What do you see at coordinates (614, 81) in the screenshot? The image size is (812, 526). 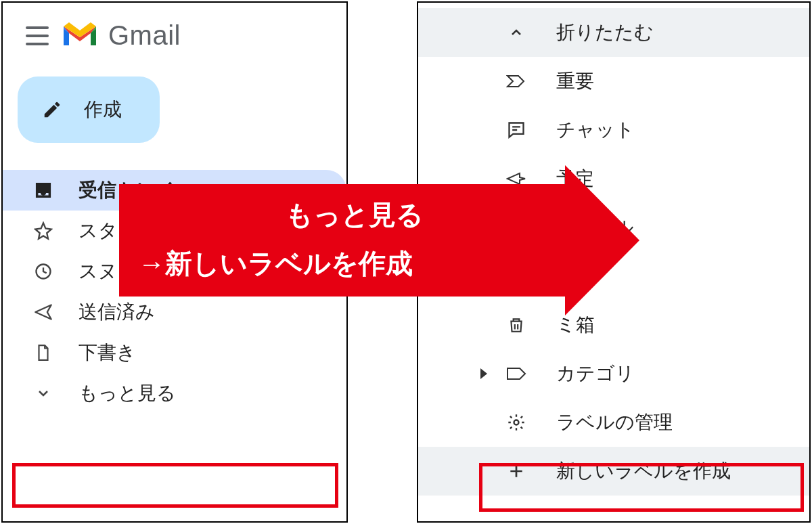 I see `nav-important: 重要` at bounding box center [614, 81].